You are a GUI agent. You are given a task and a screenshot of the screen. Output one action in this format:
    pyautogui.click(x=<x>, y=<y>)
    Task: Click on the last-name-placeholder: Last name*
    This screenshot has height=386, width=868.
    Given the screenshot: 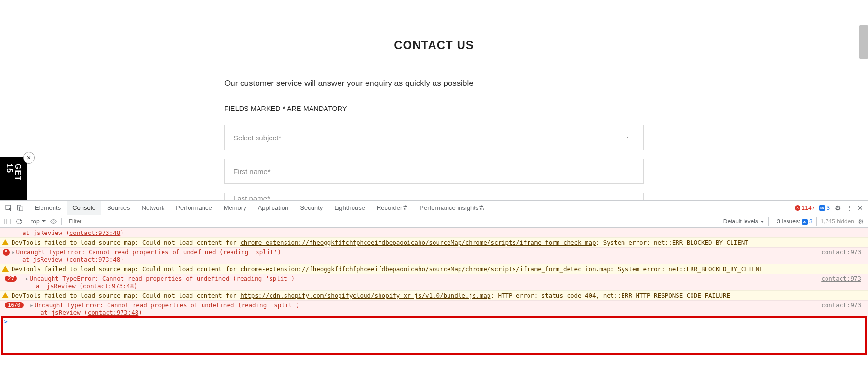 What is the action you would take?
    pyautogui.click(x=252, y=197)
    